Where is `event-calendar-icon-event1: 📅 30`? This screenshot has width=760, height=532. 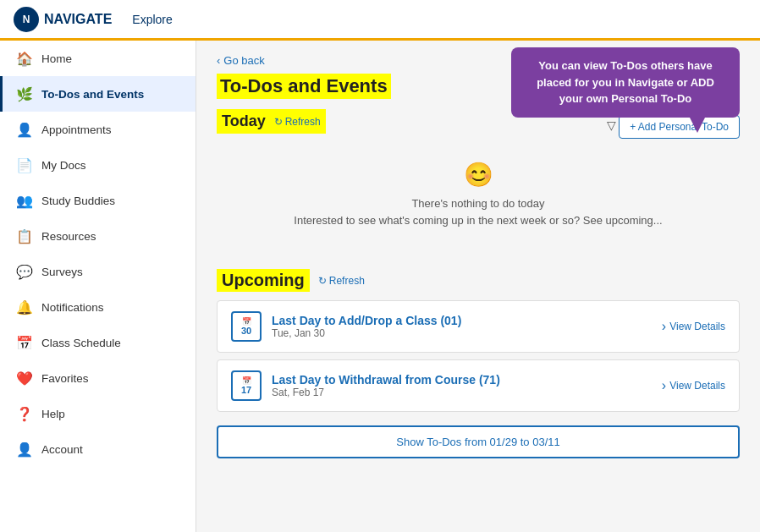 event-calendar-icon-event1: 📅 30 is located at coordinates (246, 326).